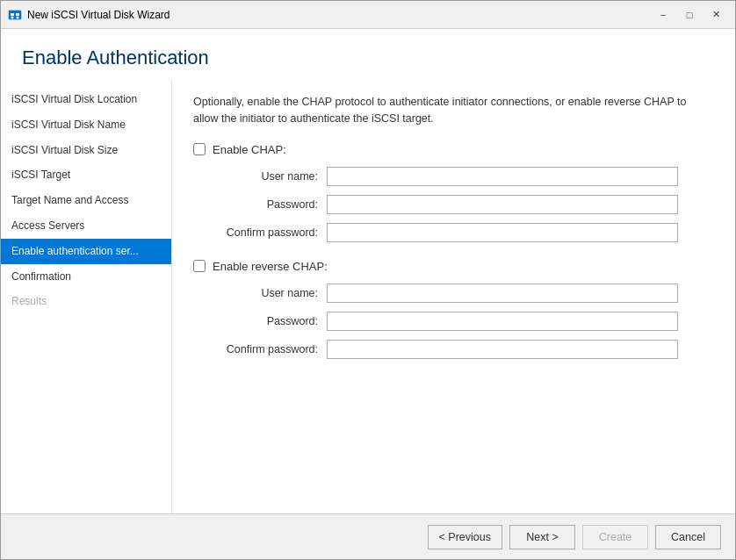 The height and width of the screenshot is (560, 736). Describe the element at coordinates (86, 100) in the screenshot. I see `sidebar-item-disk-location: iSCSI Virtual Disk Location` at that location.